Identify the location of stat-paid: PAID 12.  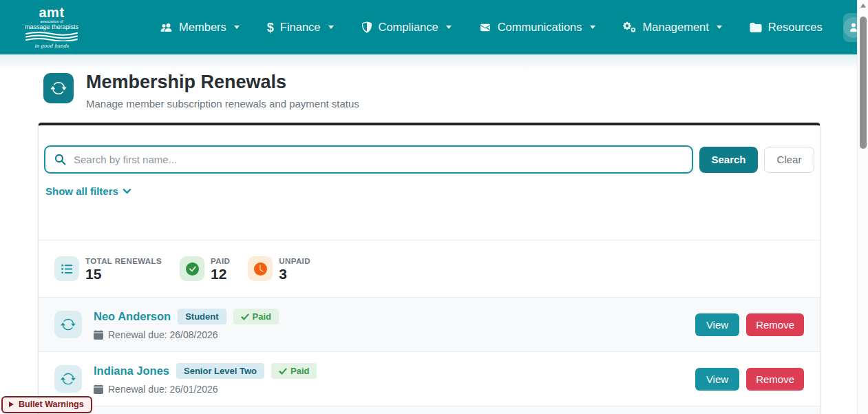
(205, 269).